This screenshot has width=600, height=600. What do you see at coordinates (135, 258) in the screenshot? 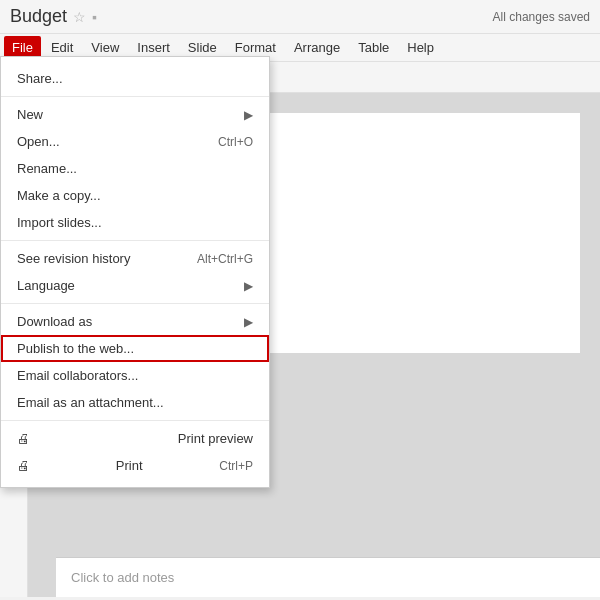
I see `menu-revision-history: See revision history Alt+Ctrl+G` at bounding box center [135, 258].